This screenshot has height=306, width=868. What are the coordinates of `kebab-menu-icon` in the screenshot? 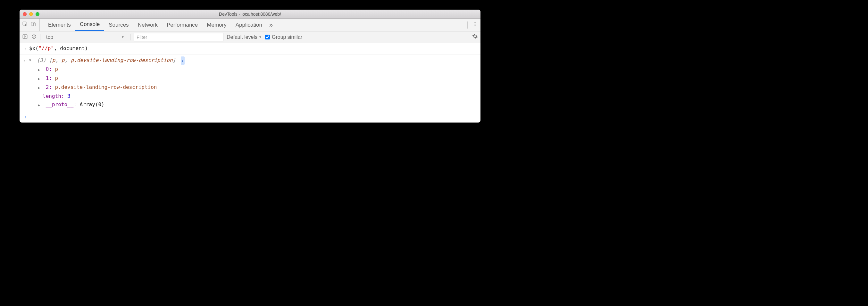 It's located at (475, 25).